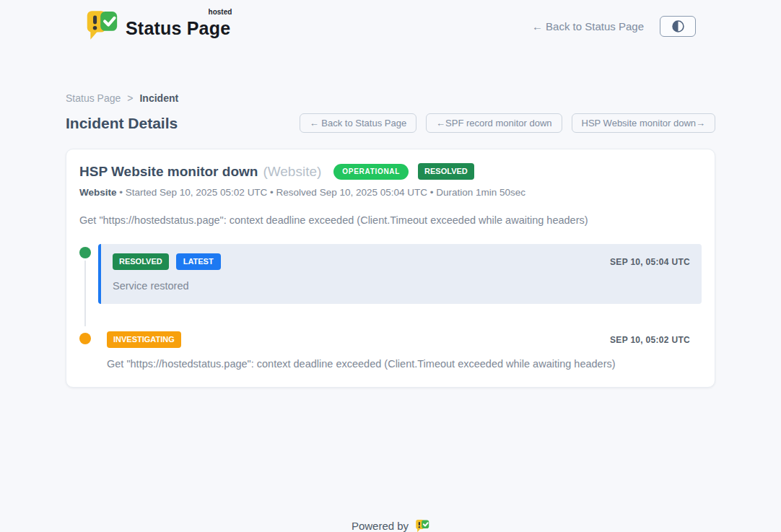 The image size is (781, 532). I want to click on timeline-timestamp: SEP 10, 05:02 UTC, so click(650, 340).